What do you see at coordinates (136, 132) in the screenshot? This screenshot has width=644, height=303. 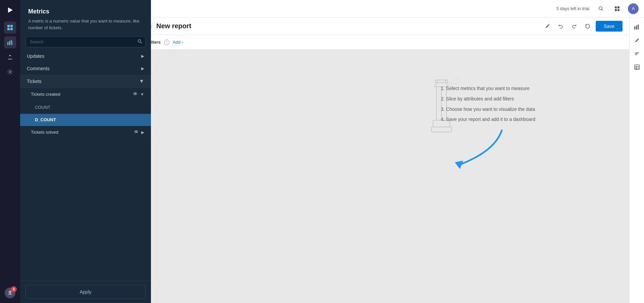 I see `tickets-solved-eye-icon` at bounding box center [136, 132].